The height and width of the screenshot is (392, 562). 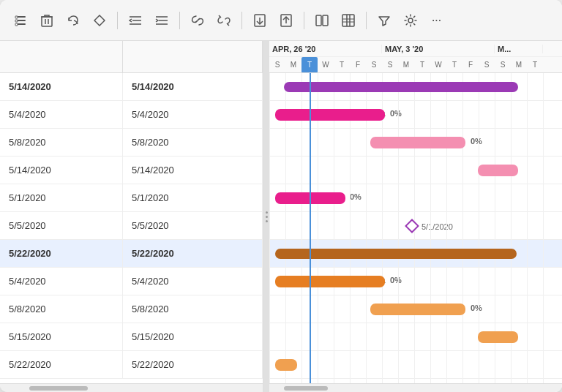 I want to click on cell-planned: 5/15/2020, so click(x=193, y=336).